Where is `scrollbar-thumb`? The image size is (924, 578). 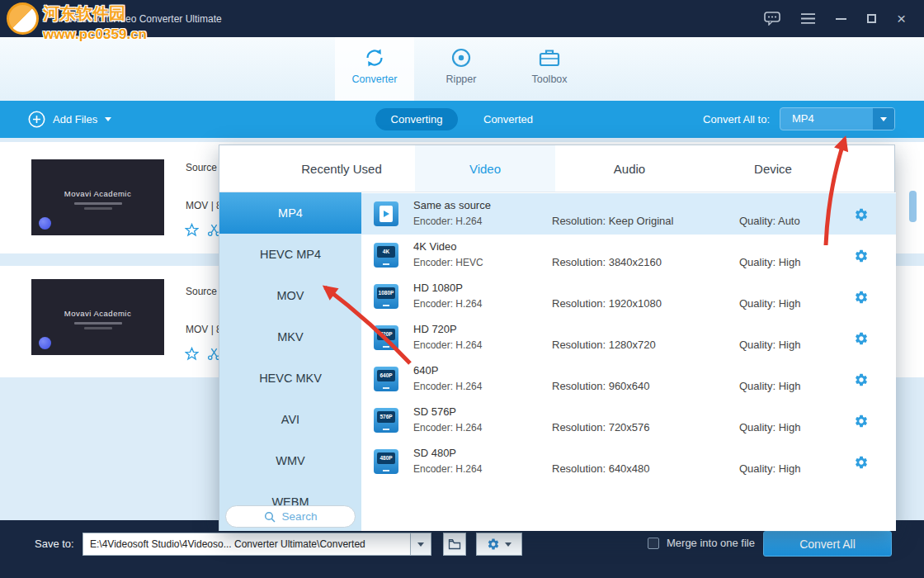 scrollbar-thumb is located at coordinates (912, 206).